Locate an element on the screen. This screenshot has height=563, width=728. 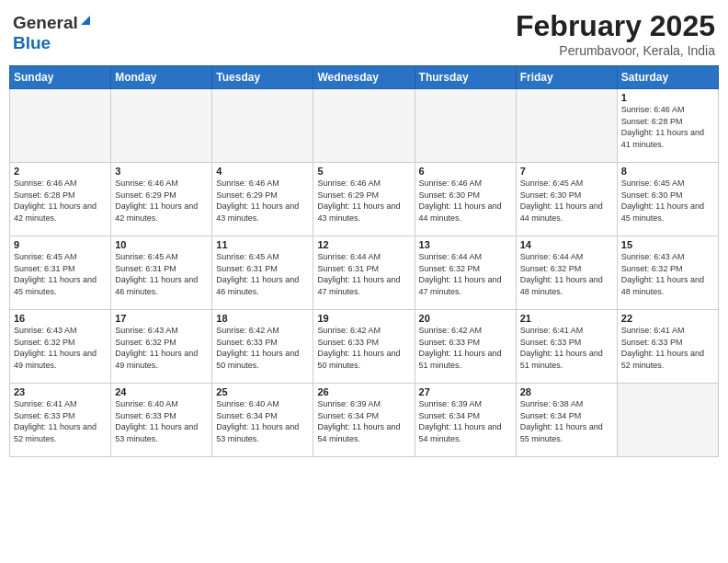
day-number: 4 is located at coordinates (263, 171).